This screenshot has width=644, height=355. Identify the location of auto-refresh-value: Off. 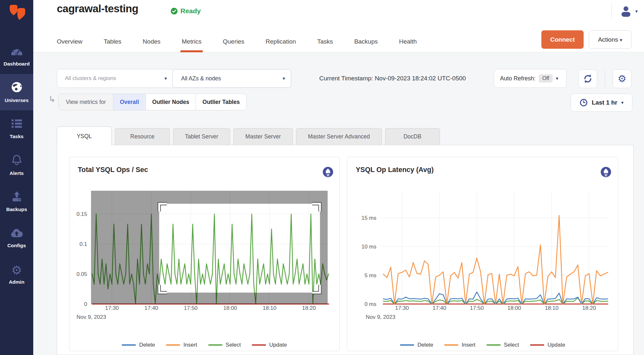
(546, 78).